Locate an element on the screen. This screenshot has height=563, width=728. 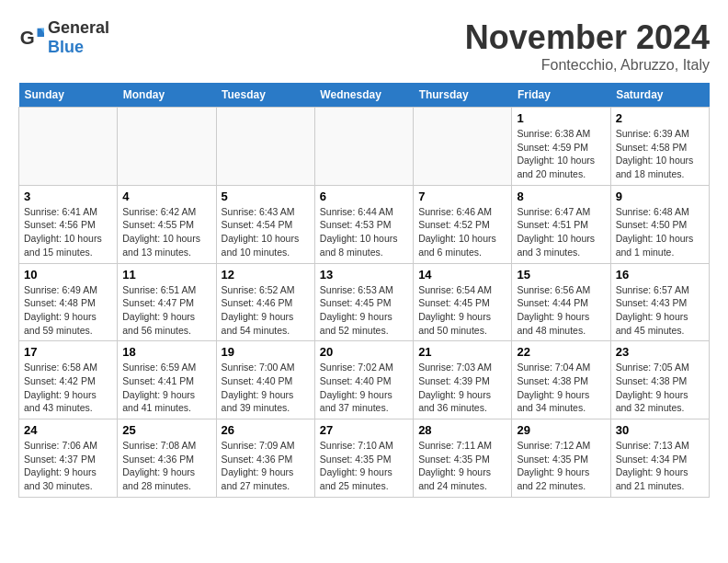
day-cell: 23Sunrise: 7:05 AM Sunset: 4:38 PM Dayli… is located at coordinates (660, 381).